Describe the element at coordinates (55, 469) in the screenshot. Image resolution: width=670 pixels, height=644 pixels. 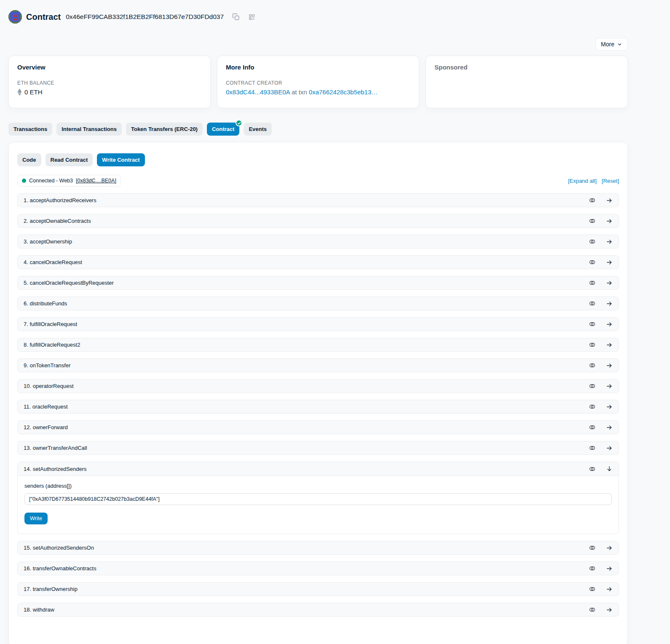
I see `function-label: 14. setAuthorizedSenders` at that location.